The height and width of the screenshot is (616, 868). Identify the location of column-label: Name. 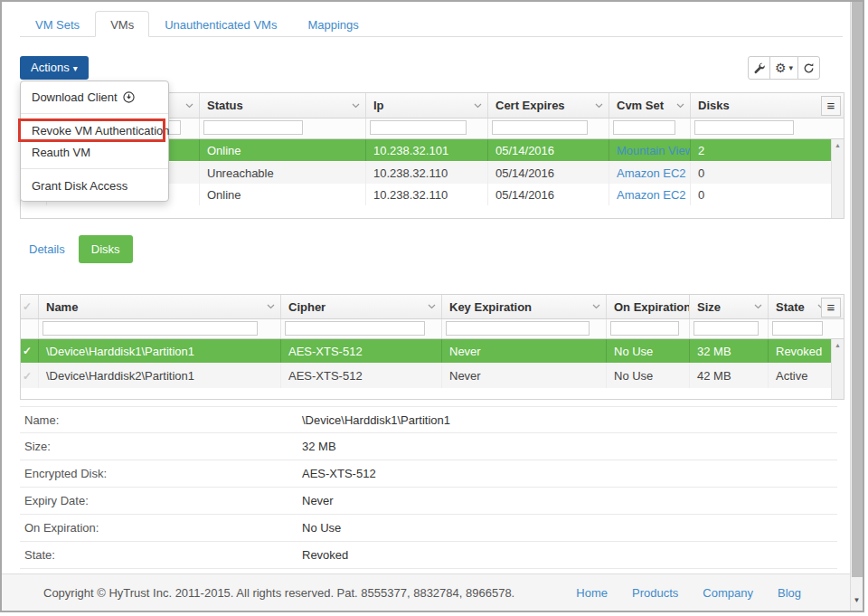
(61, 308).